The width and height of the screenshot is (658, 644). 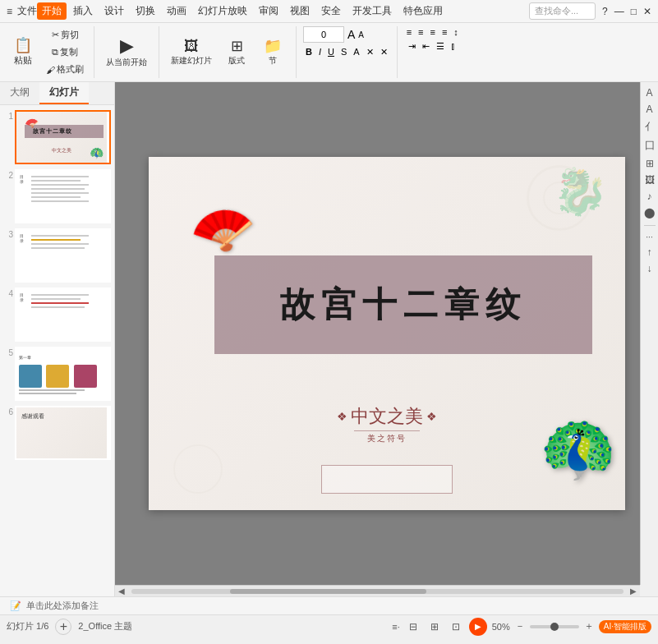 What do you see at coordinates (554, 627) in the screenshot?
I see `zoom-thumb` at bounding box center [554, 627].